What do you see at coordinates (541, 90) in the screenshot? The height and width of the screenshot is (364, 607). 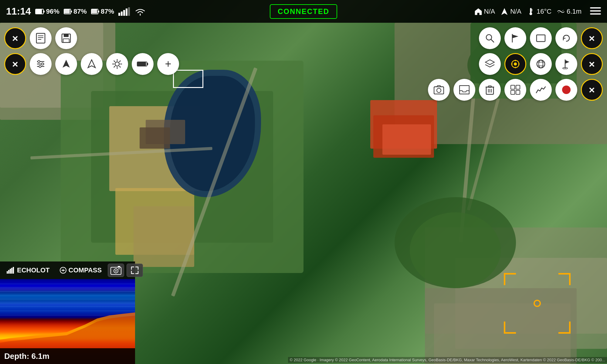 I see `chart-btn` at bounding box center [541, 90].